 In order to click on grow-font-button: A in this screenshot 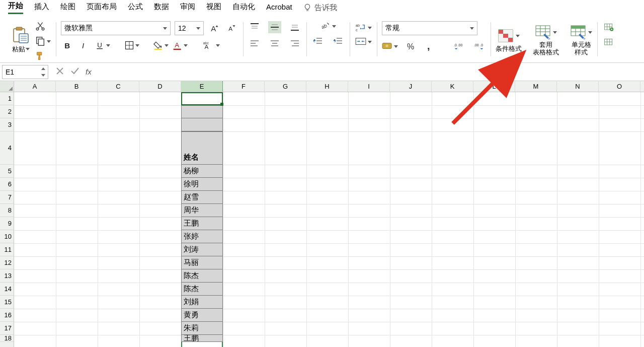, I will do `click(214, 28)`.